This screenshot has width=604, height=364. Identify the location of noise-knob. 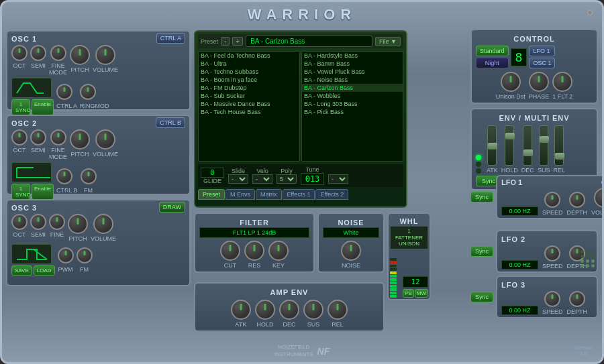
(351, 251).